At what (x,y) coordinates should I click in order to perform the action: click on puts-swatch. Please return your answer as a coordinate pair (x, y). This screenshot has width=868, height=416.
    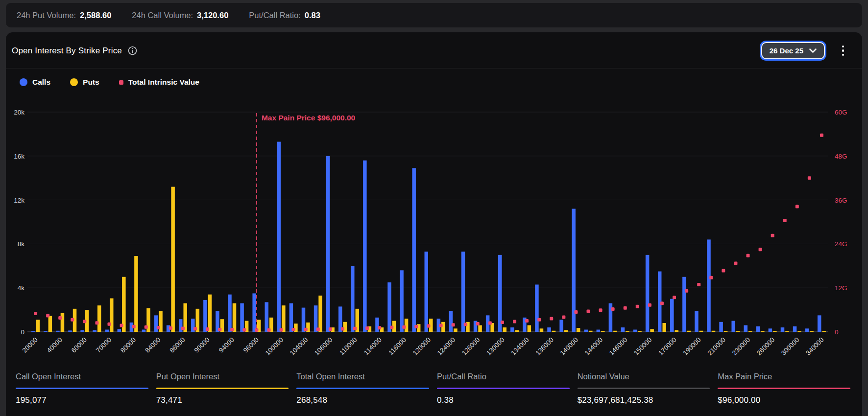
    Looking at the image, I should click on (74, 82).